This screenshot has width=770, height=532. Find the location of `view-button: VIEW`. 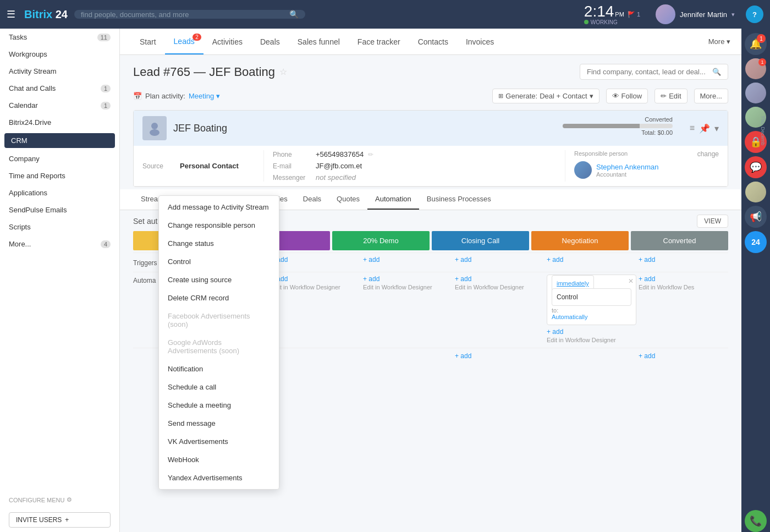

view-button: VIEW is located at coordinates (713, 221).